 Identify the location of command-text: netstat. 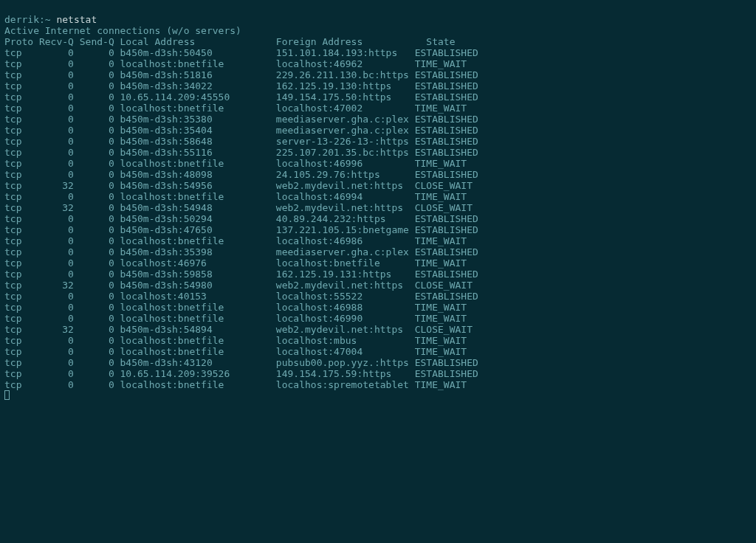
(77, 19).